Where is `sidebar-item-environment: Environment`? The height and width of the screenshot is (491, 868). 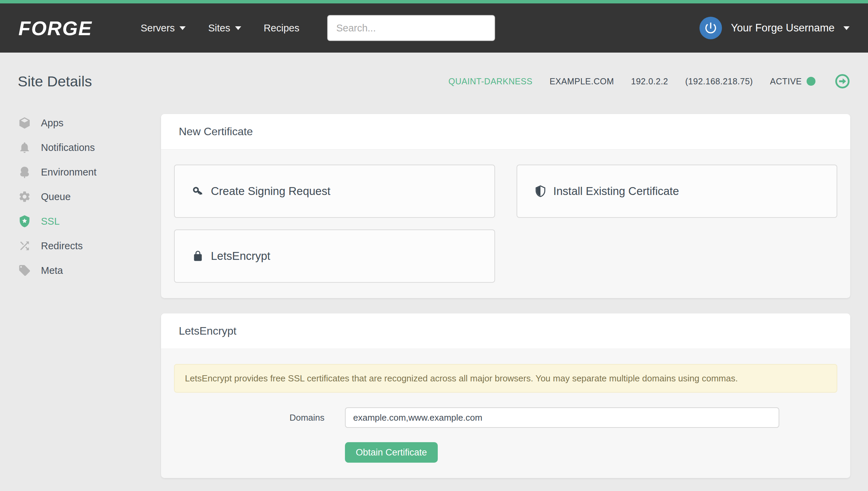
sidebar-item-environment: Environment is located at coordinates (89, 172).